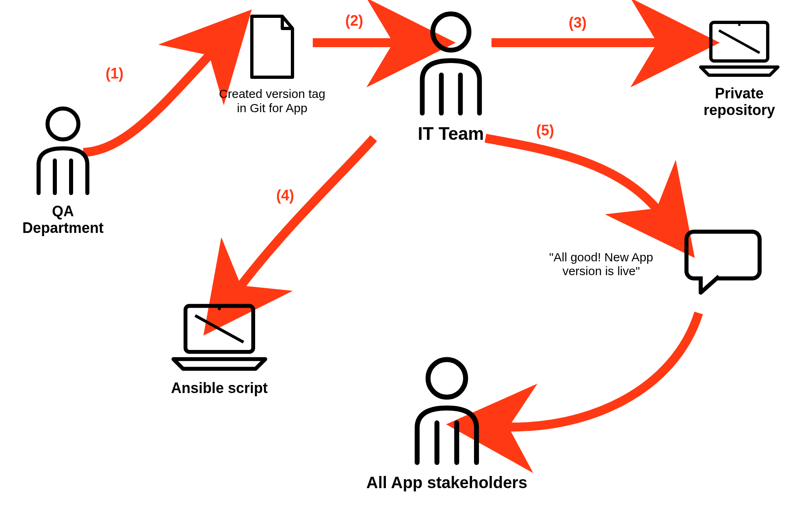 This screenshot has height=517, width=812. I want to click on step-1-label: (1), so click(115, 74).